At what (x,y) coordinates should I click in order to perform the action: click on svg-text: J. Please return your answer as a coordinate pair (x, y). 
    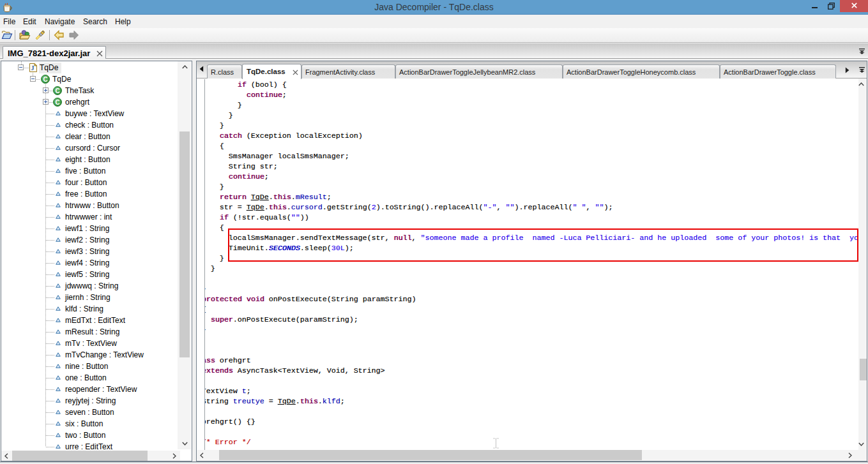
    Looking at the image, I should click on (33, 68).